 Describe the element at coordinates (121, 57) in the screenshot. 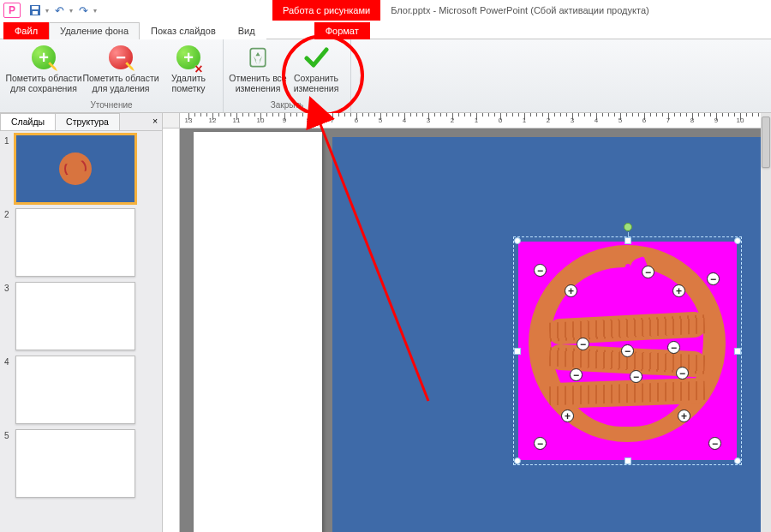

I see `minus-icon: −` at that location.